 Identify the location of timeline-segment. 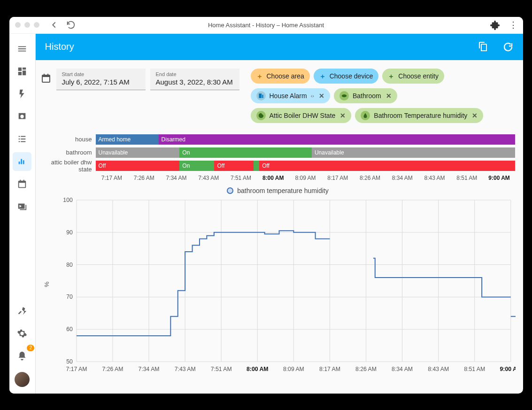
(256, 166).